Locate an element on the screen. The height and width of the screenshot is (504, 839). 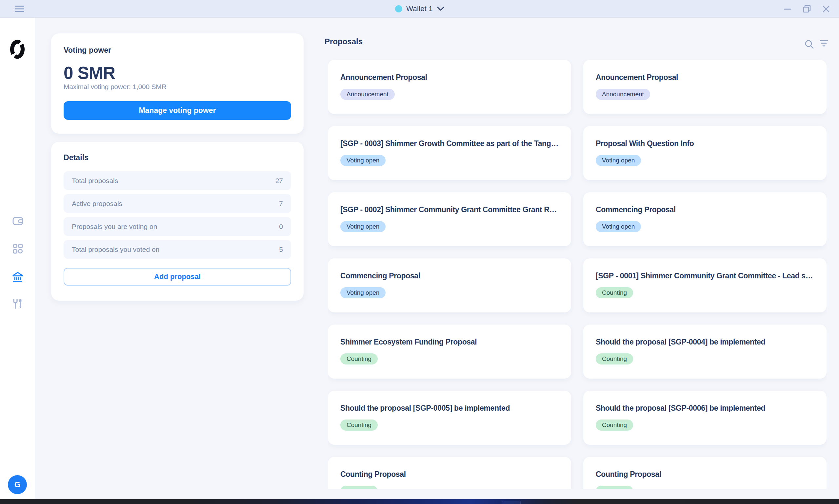
voting-power-amount: 0 SMR is located at coordinates (89, 73).